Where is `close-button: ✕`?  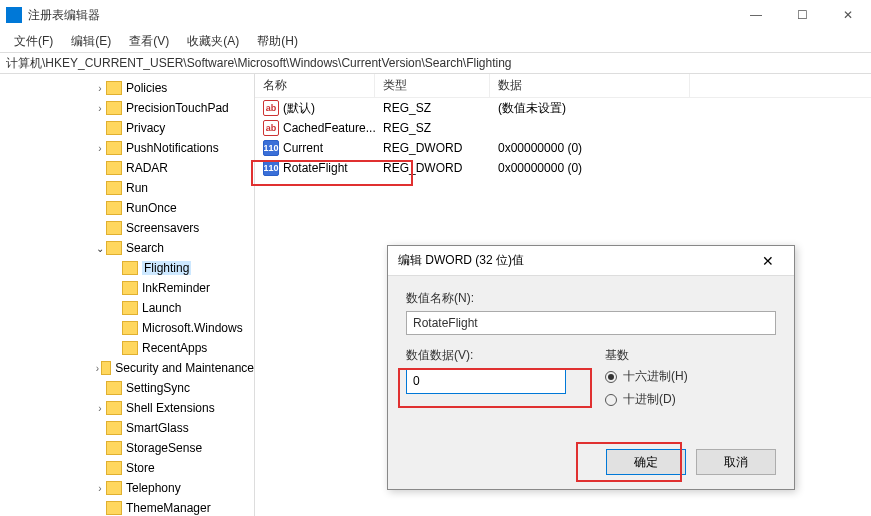 close-button: ✕ is located at coordinates (848, 15).